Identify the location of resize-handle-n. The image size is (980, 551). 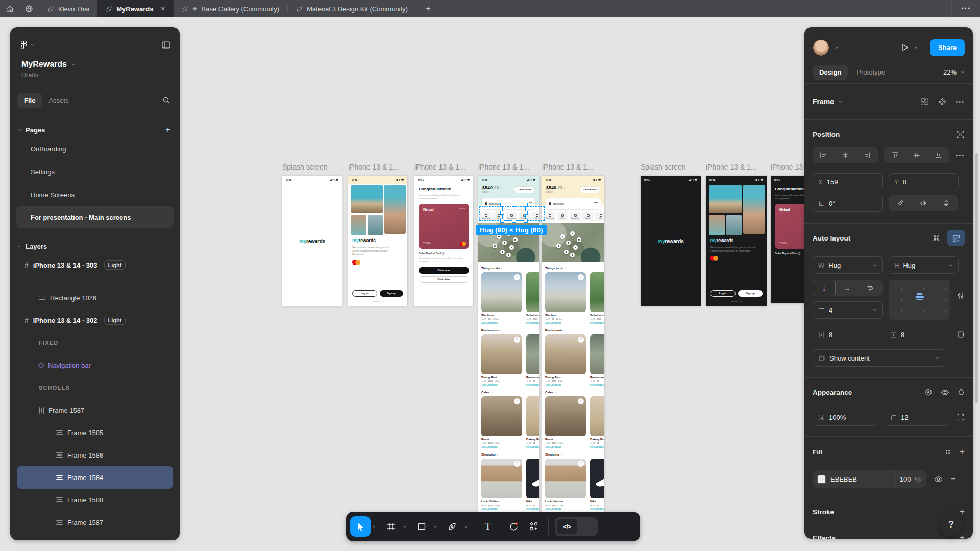
(514, 205).